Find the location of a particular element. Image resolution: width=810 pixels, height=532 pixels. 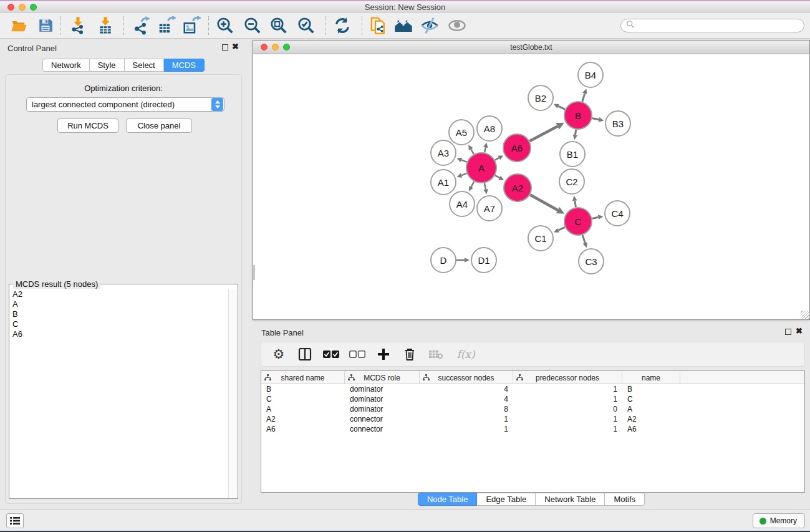

edge-A-A3 is located at coordinates (464, 161).